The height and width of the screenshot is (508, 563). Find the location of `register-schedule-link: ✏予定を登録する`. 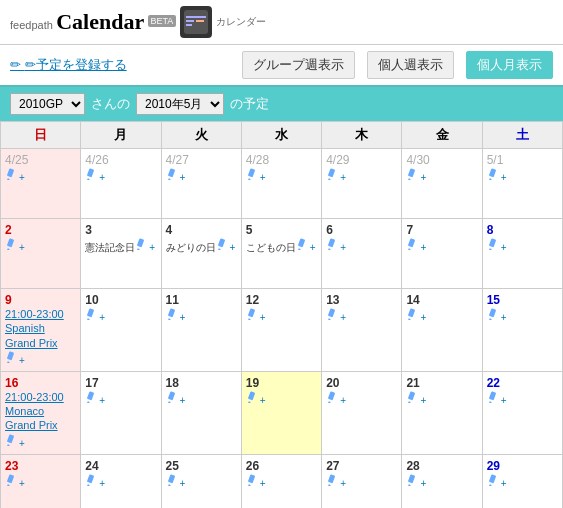

register-schedule-link: ✏予定を登録する is located at coordinates (68, 65).